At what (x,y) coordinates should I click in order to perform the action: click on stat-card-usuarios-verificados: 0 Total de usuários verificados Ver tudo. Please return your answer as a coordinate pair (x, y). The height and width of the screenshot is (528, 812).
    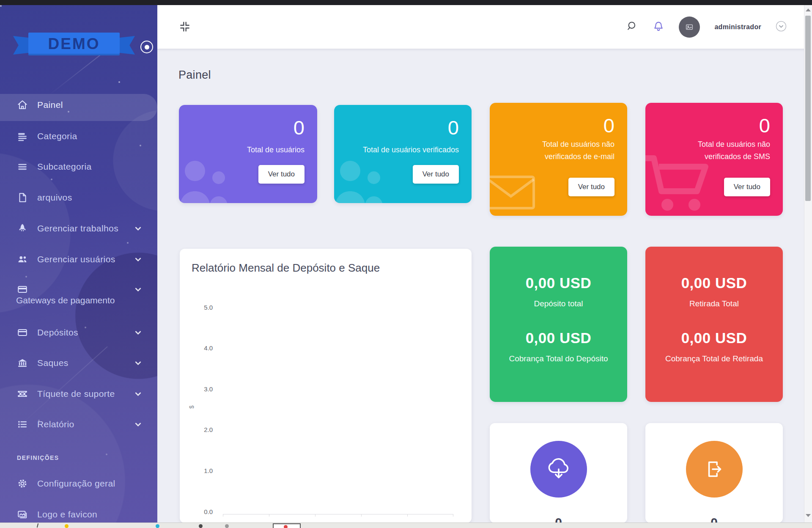
    Looking at the image, I should click on (403, 154).